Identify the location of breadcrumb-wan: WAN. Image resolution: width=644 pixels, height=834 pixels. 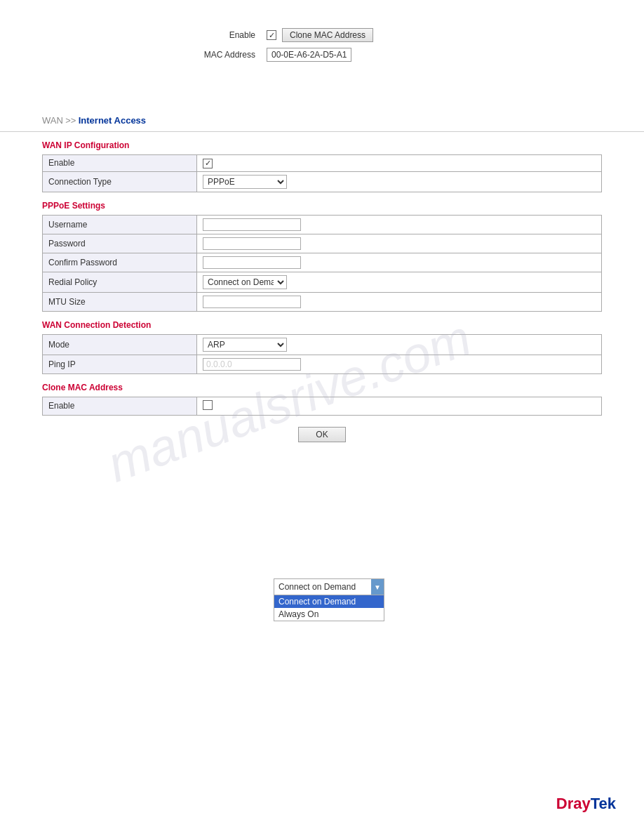
(53, 121).